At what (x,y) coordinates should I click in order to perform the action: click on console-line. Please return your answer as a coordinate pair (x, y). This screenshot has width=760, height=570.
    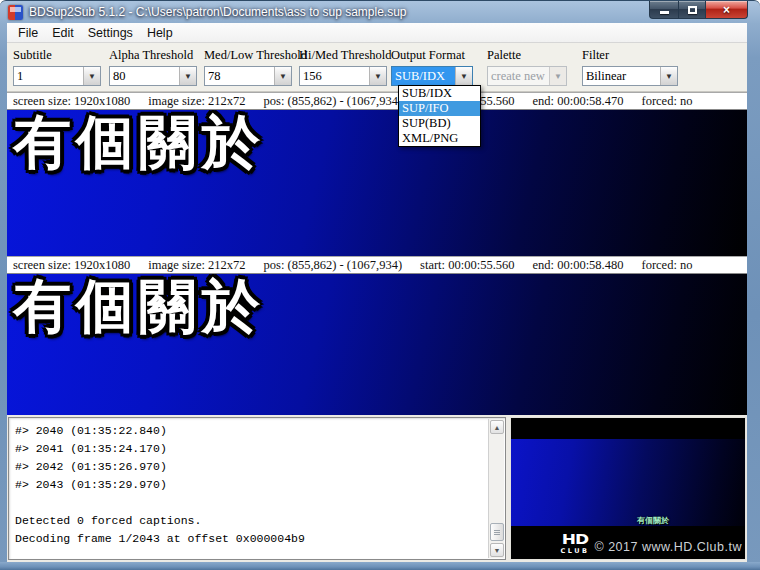
    Looking at the image, I should click on (250, 503).